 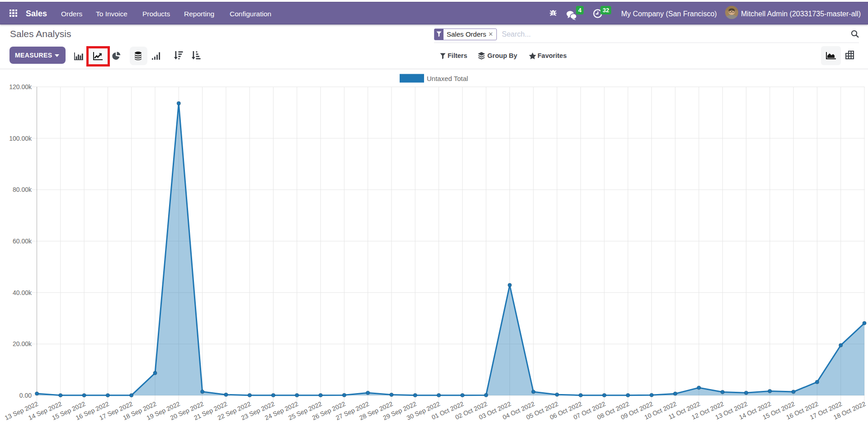 What do you see at coordinates (21, 87) in the screenshot?
I see `svg-text: 120.00k` at bounding box center [21, 87].